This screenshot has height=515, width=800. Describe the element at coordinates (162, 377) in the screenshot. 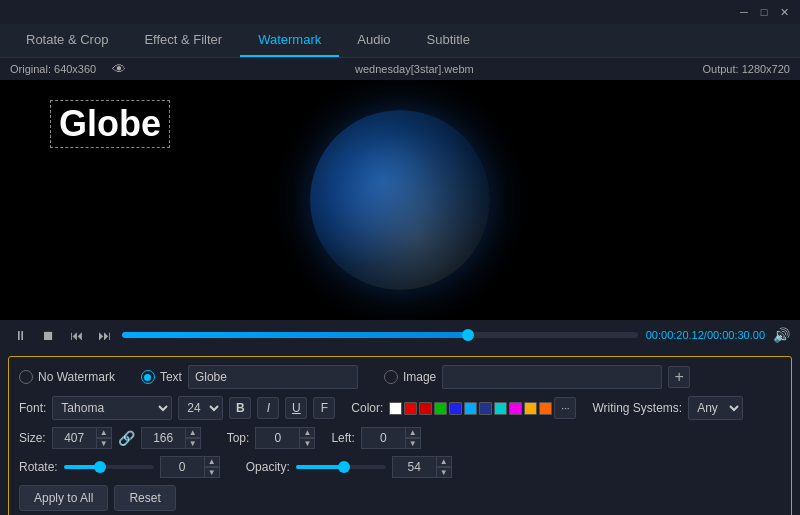

I see `text-watermark-option: Text` at that location.